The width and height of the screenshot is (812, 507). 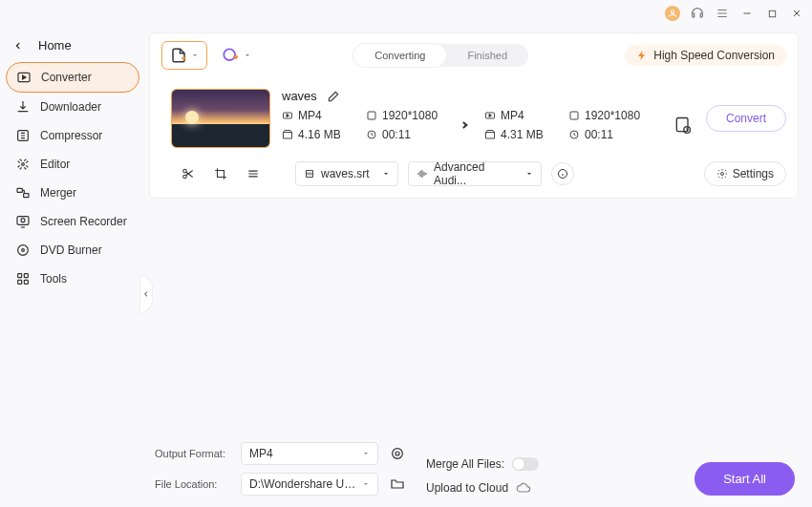 I want to click on file-location-dropdown: D:\Wondershare UniConverter 1, so click(x=310, y=484).